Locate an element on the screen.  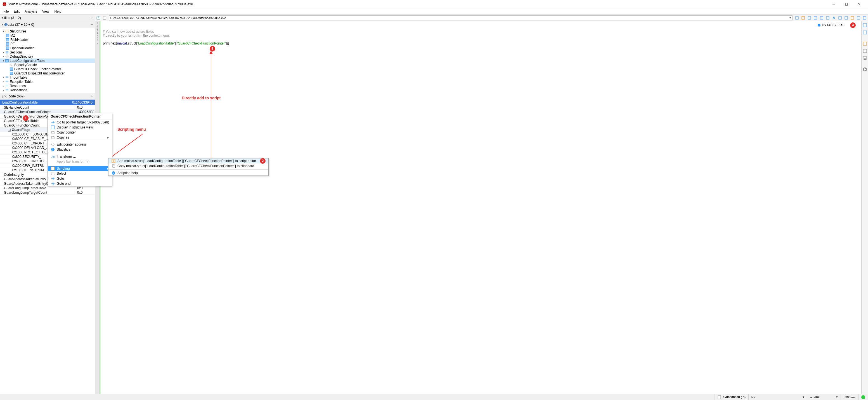
context-menu-item: Select is located at coordinates (80, 173).